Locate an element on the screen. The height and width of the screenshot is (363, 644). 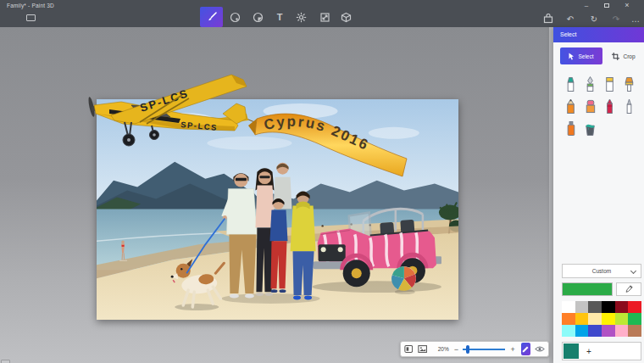
add-color-row: + is located at coordinates (602, 351).